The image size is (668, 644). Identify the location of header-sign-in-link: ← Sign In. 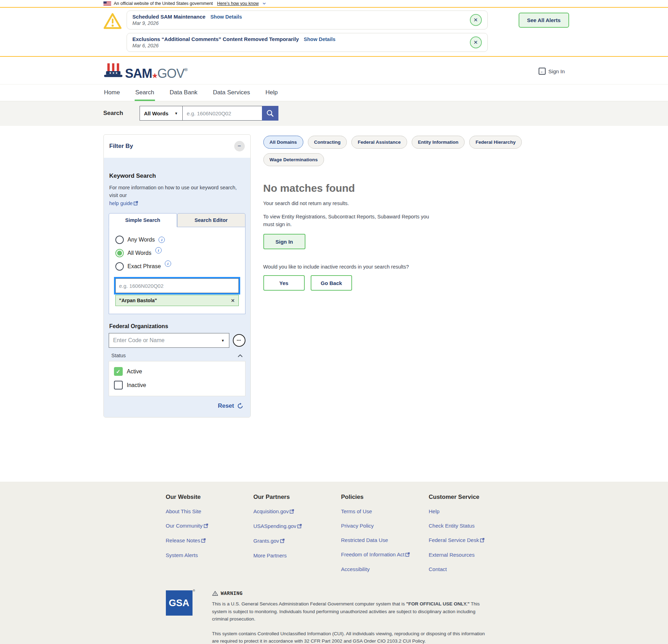
(552, 71).